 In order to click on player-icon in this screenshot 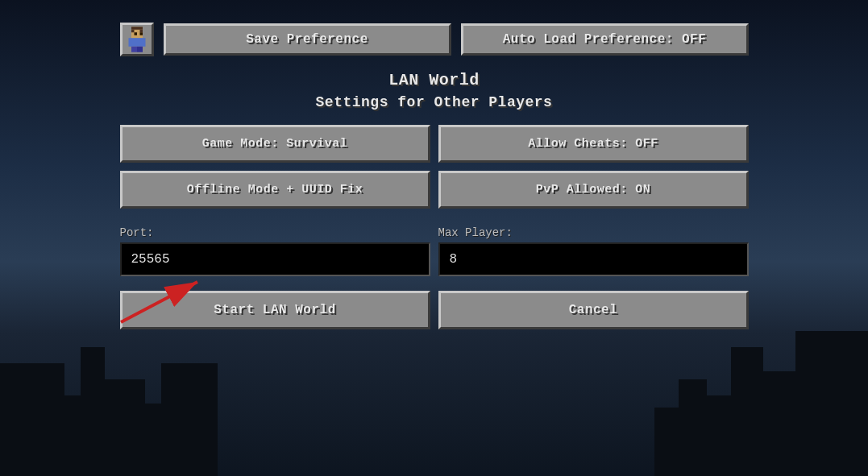, I will do `click(137, 39)`.